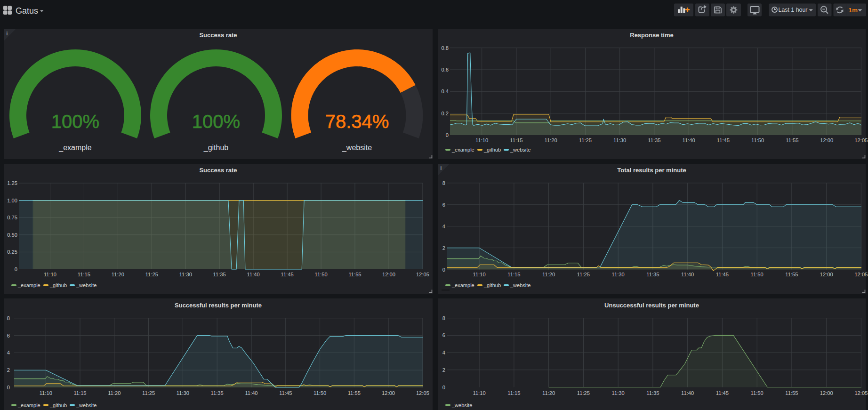 This screenshot has width=868, height=410. What do you see at coordinates (445, 48) in the screenshot?
I see `svg-text: 0.8` at bounding box center [445, 48].